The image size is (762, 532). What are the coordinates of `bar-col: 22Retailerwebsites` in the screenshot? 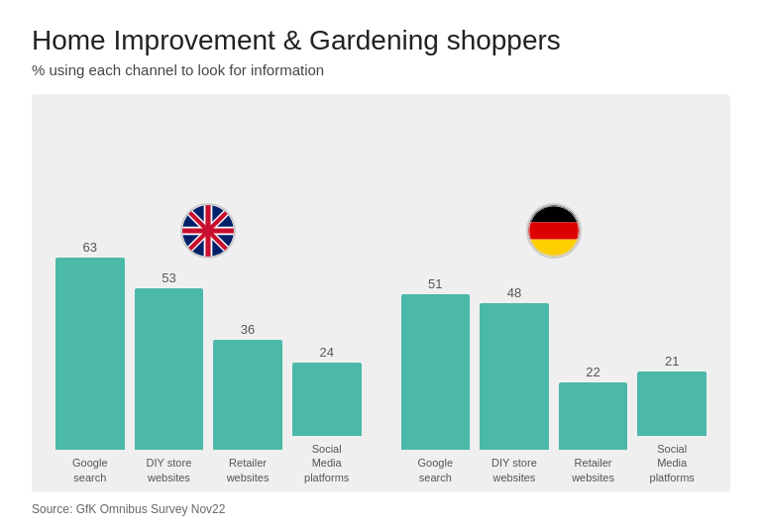 It's located at (594, 424).